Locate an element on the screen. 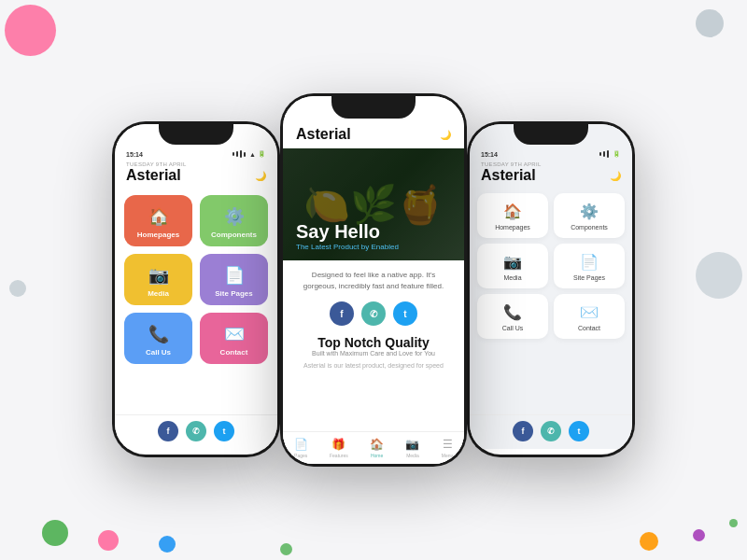 Image resolution: width=747 pixels, height=560 pixels. center-social-bar: f ✆ t is located at coordinates (374, 314).